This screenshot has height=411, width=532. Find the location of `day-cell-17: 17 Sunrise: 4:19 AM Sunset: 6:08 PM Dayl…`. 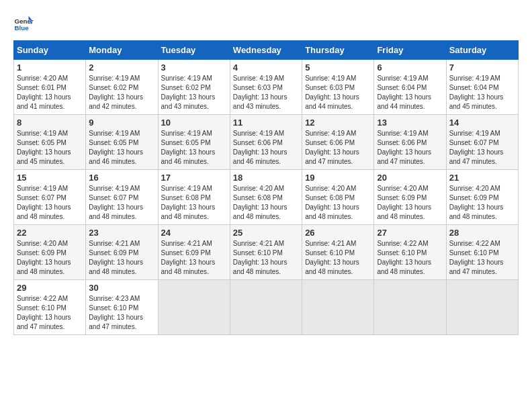

day-cell-17: 17 Sunrise: 4:19 AM Sunset: 6:08 PM Dayl… is located at coordinates (193, 197).